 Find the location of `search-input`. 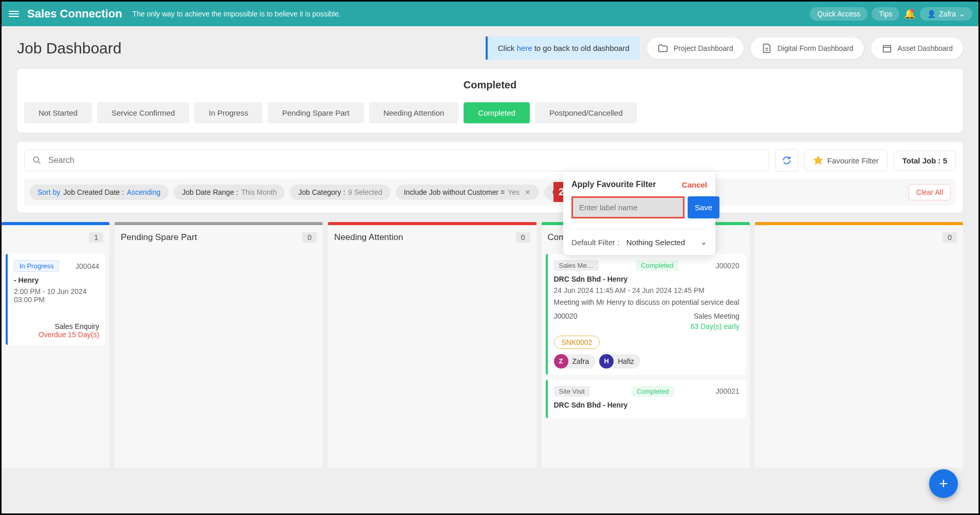

search-input is located at coordinates (405, 160).